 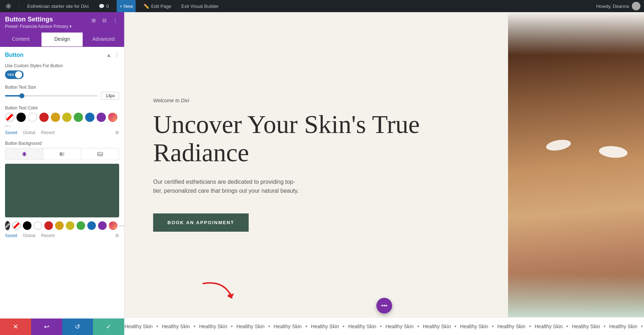 I want to click on panel-title: Button Settings, so click(x=38, y=19).